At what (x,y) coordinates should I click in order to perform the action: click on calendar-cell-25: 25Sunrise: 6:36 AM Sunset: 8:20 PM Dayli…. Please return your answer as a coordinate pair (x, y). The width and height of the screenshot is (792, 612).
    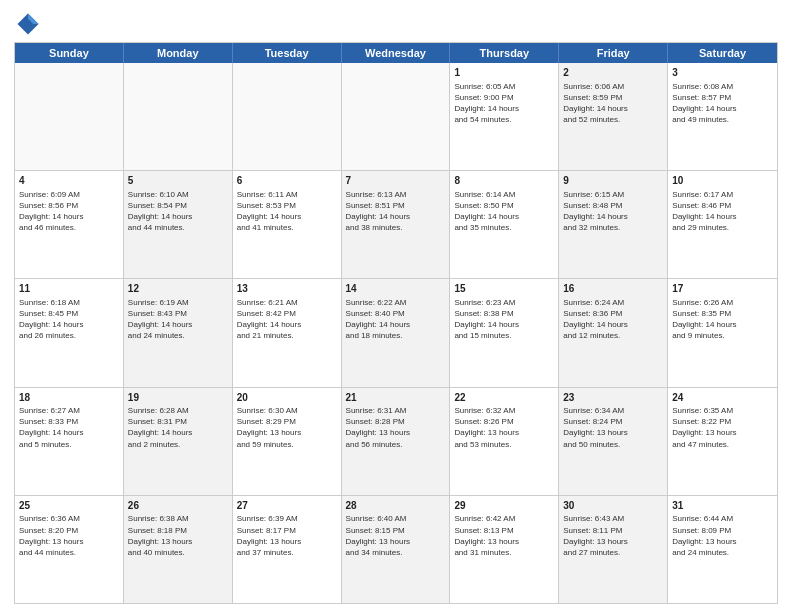
    Looking at the image, I should click on (70, 550).